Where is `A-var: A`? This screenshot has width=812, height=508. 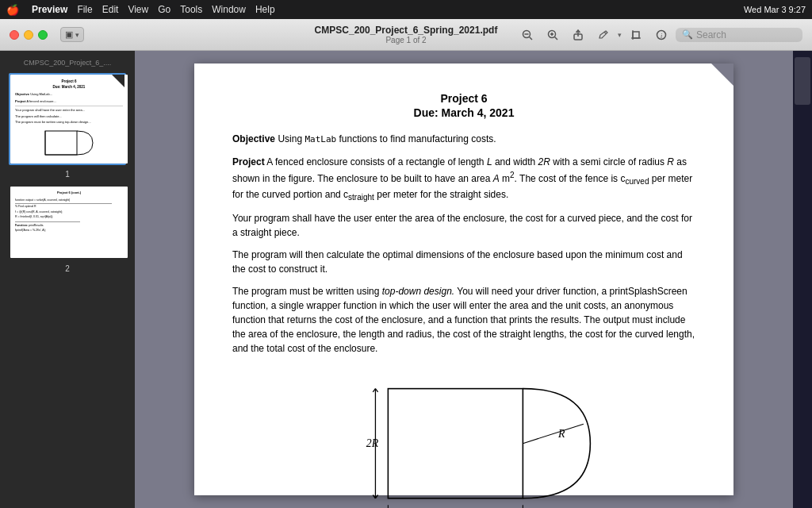 A-var: A is located at coordinates (496, 179).